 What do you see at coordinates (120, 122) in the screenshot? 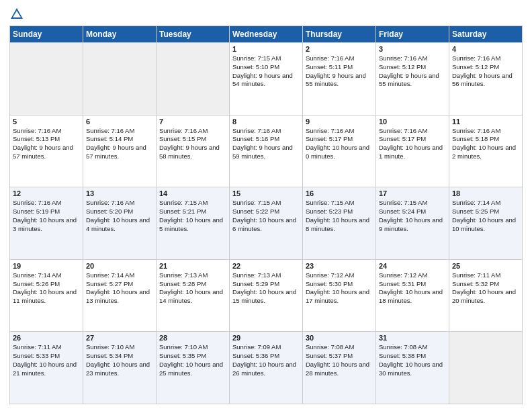
I see `day-number: 6` at bounding box center [120, 122].